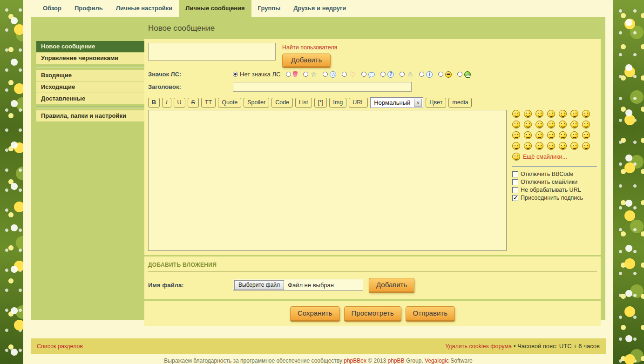 This screenshot has width=644, height=364. What do you see at coordinates (555, 182) in the screenshot?
I see `option-row: Отключить смайлики` at bounding box center [555, 182].